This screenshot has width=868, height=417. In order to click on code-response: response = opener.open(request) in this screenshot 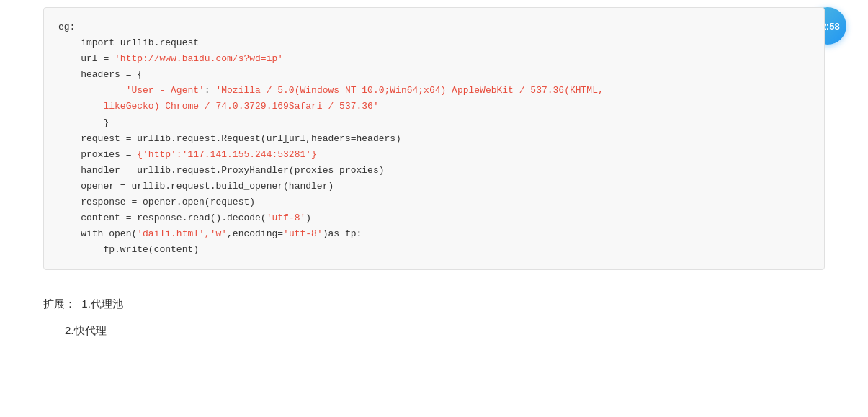, I will do `click(434, 202)`.